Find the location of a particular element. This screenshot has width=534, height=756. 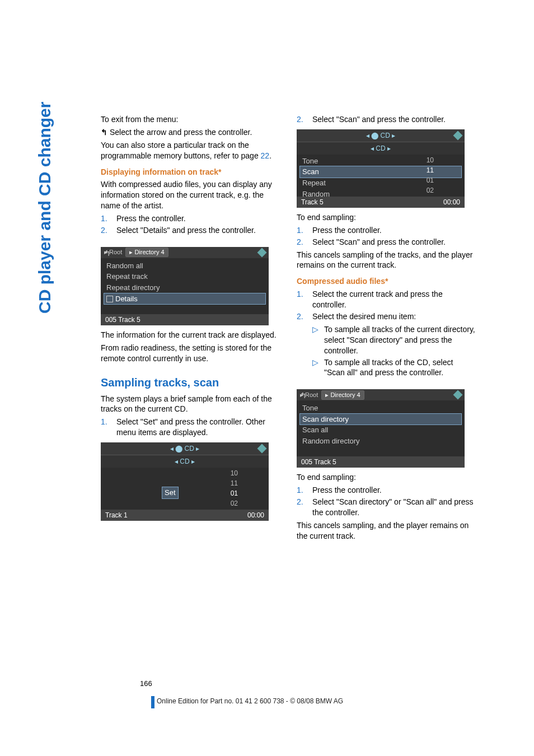

page-number: 166 is located at coordinates (146, 684).